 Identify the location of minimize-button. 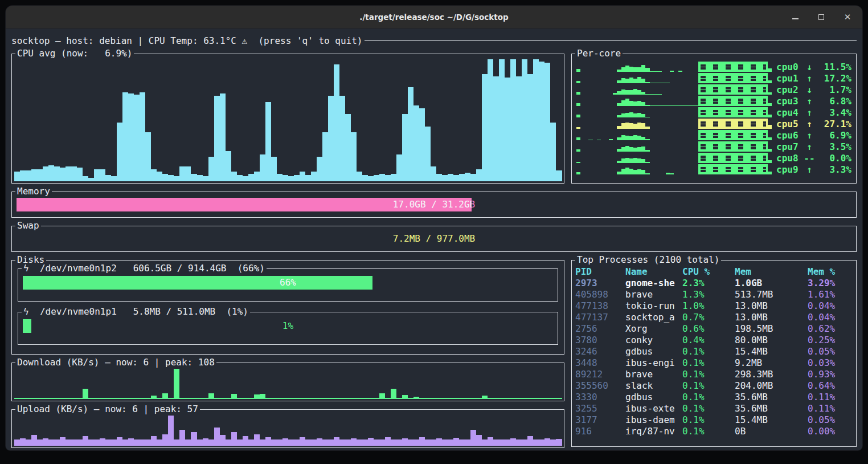
(795, 17).